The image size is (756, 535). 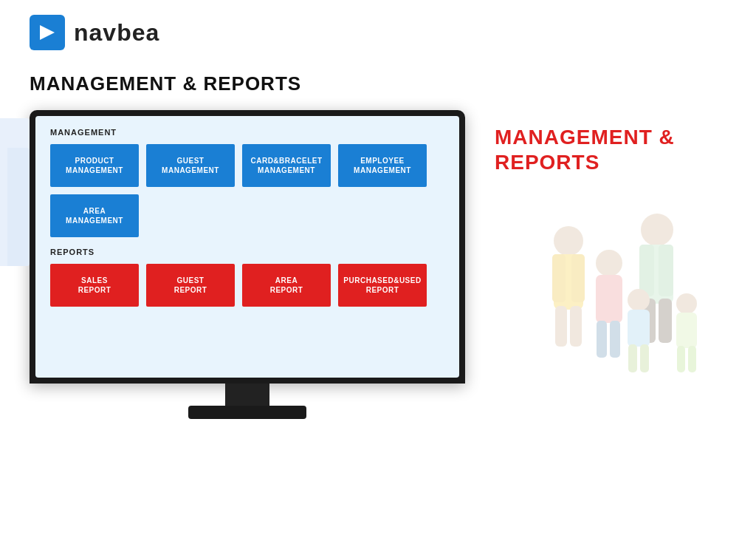 What do you see at coordinates (382, 166) in the screenshot?
I see `employee-management-button: EMPLOYEEMANAGEMENT` at bounding box center [382, 166].